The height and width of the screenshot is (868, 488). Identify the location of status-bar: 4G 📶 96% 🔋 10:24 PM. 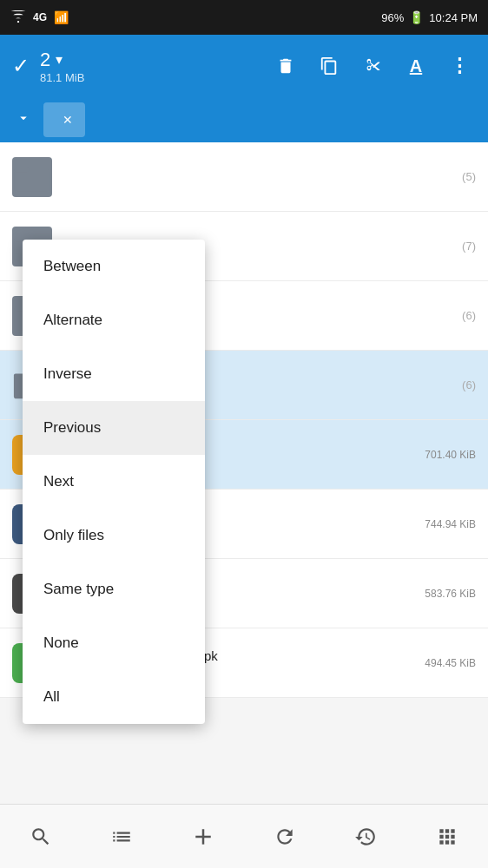
(244, 17).